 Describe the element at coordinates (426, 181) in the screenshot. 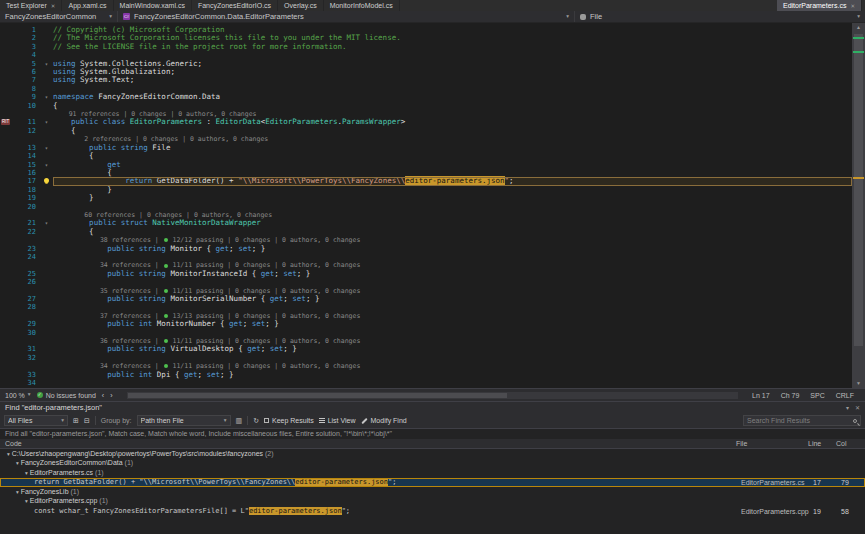

I see `code-line: 17 return GetDataFolder() + "\\Microsoft…` at that location.